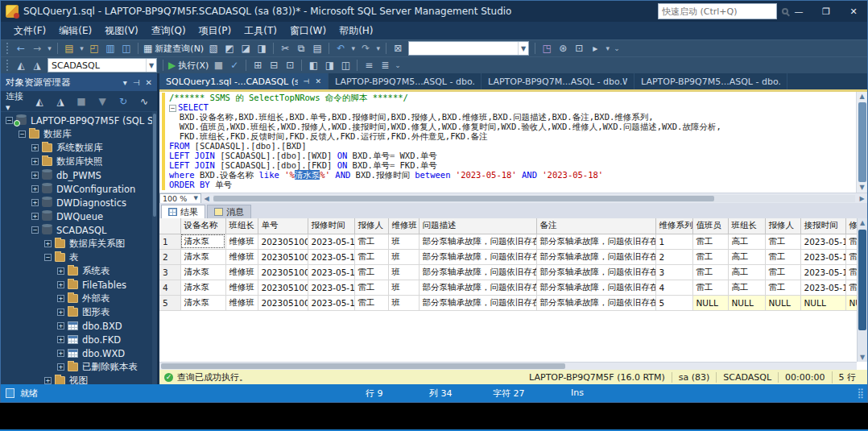 The image size is (868, 431). I want to click on grid-cell: 5, so click(674, 303).